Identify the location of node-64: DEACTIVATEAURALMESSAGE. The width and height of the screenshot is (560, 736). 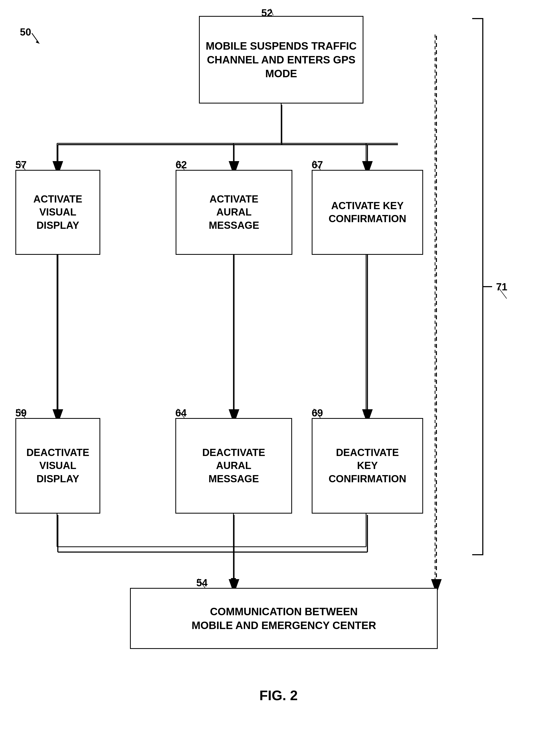
(234, 466).